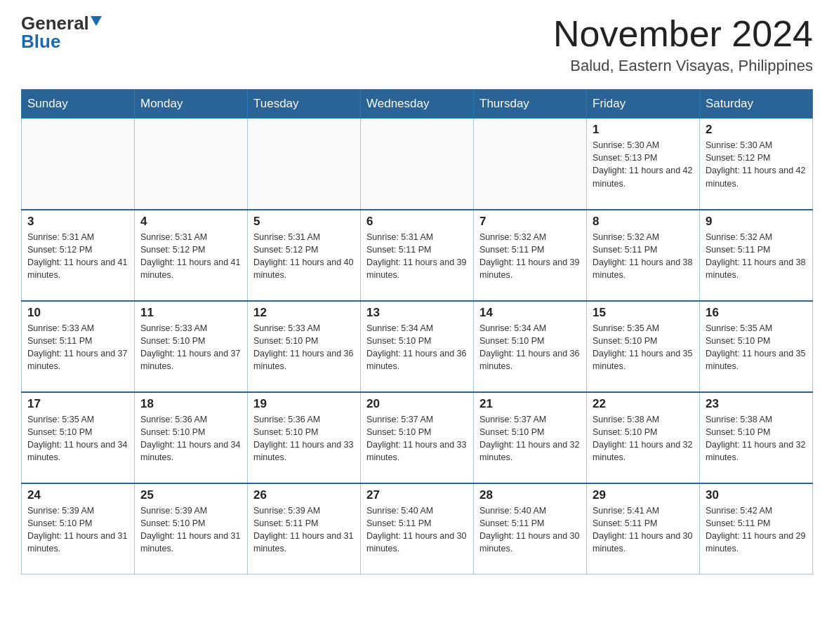  Describe the element at coordinates (417, 438) in the screenshot. I see `calendar-week-row: 17Sunrise: 5:35 AM Sunset: 5:10 PM Dayli…` at that location.